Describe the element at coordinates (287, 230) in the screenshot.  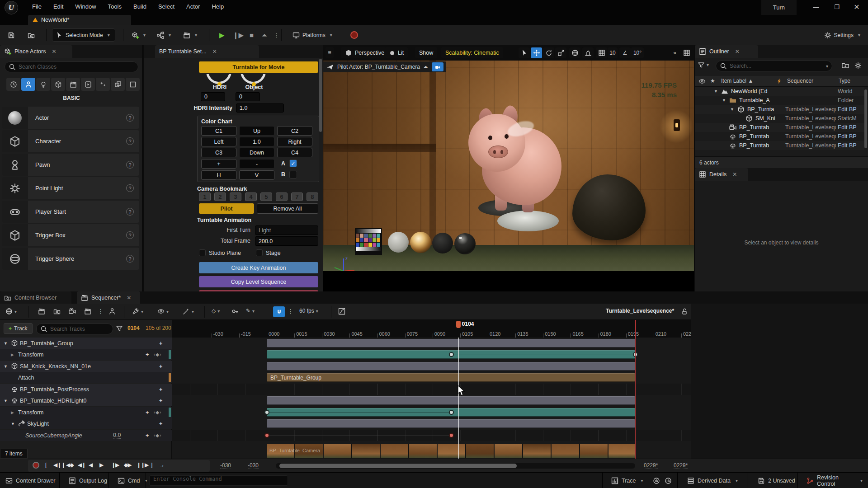
I see `first-turn-field: Light` at that location.